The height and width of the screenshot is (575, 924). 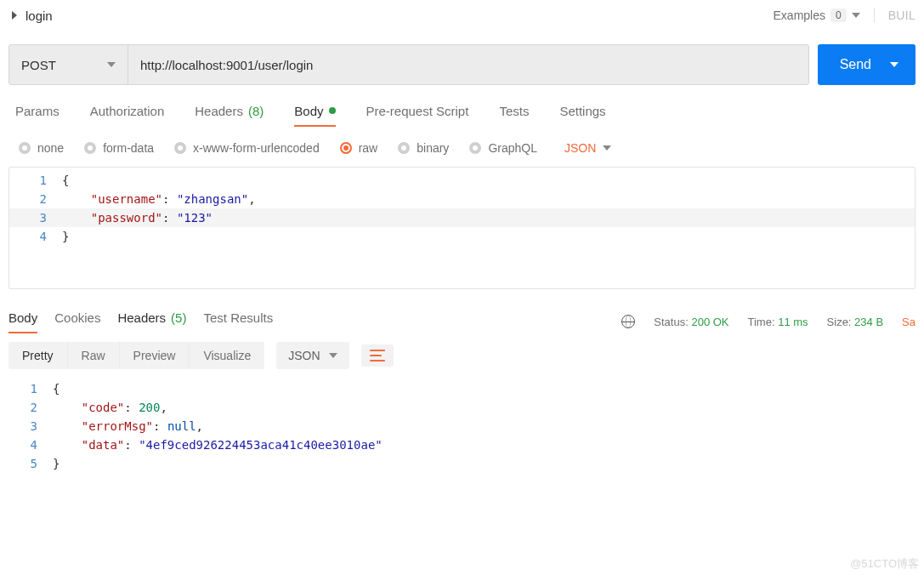 What do you see at coordinates (230, 116) in the screenshot?
I see `tab-headers: Headers (8)` at bounding box center [230, 116].